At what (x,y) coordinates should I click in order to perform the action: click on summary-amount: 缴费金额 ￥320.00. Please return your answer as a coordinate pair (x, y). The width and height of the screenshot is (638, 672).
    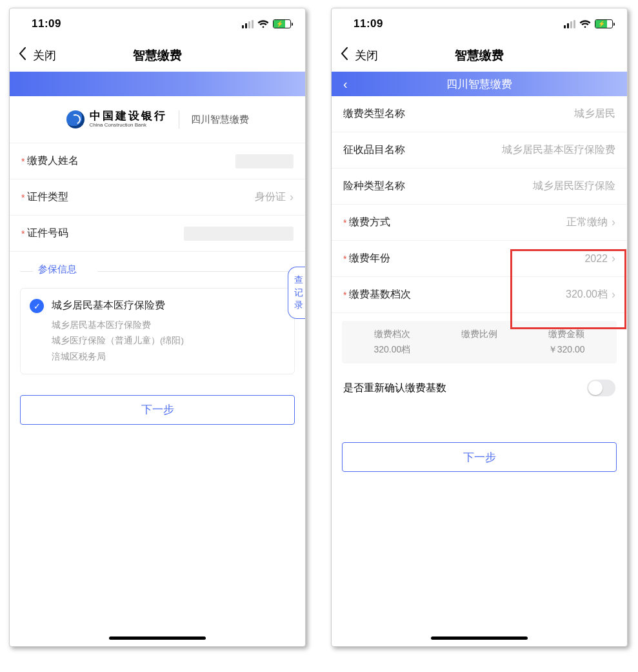
    Looking at the image, I should click on (566, 342).